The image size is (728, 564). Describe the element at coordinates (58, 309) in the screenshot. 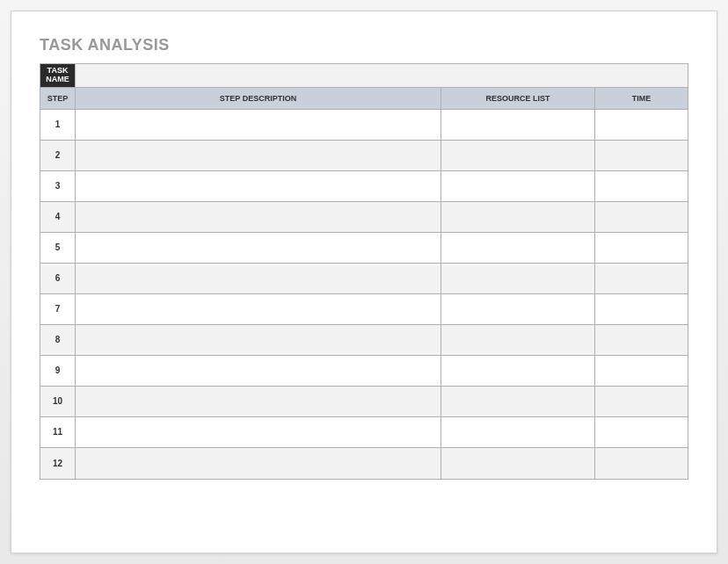

I see `step-cell: 7` at that location.